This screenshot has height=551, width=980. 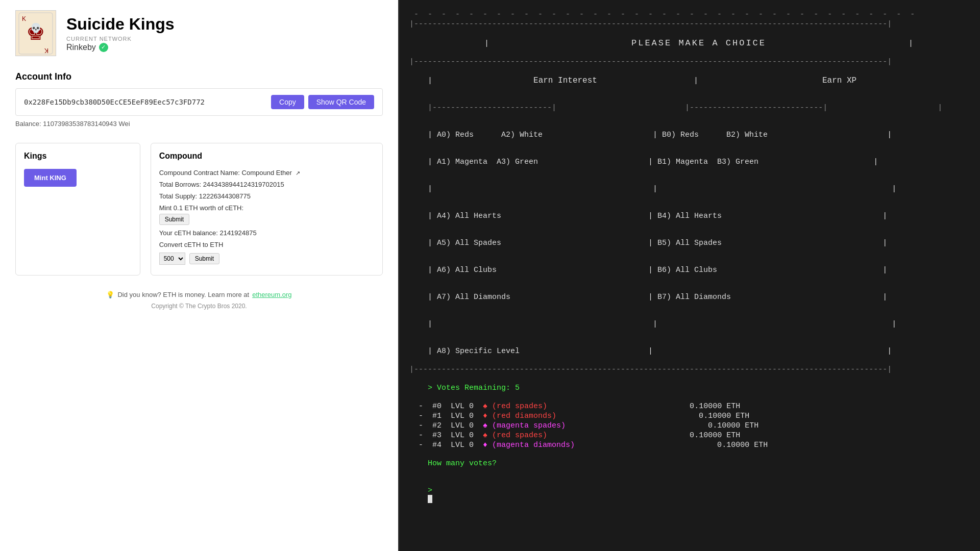 What do you see at coordinates (266, 214) in the screenshot?
I see `compound-mint-label: Mint 0.1 ETH worth of cETH: Submit` at bounding box center [266, 214].